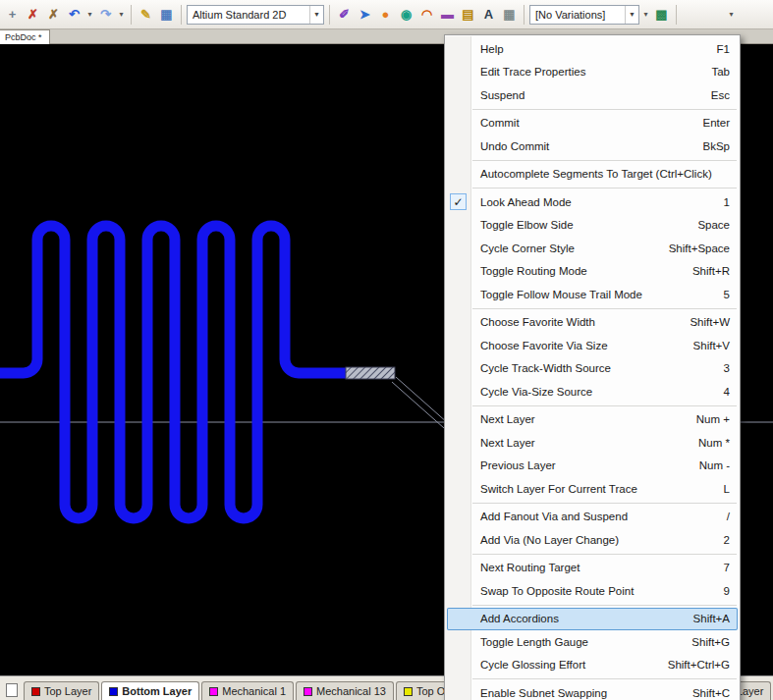  I want to click on menu-item-next-layer: Next LayerNum *, so click(592, 443).